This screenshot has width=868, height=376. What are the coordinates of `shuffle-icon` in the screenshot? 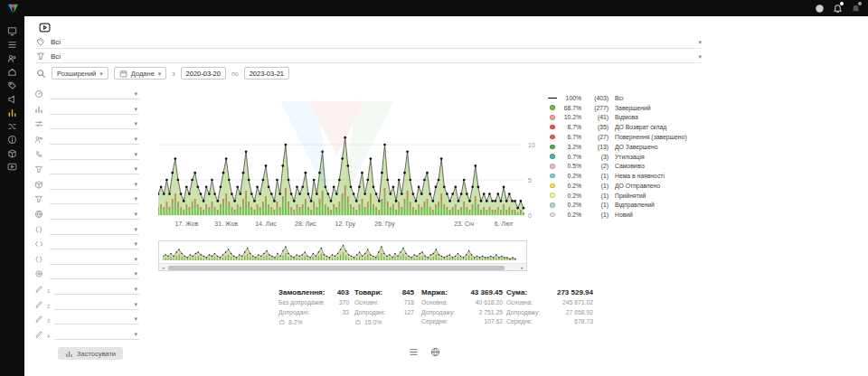 It's located at (13, 127).